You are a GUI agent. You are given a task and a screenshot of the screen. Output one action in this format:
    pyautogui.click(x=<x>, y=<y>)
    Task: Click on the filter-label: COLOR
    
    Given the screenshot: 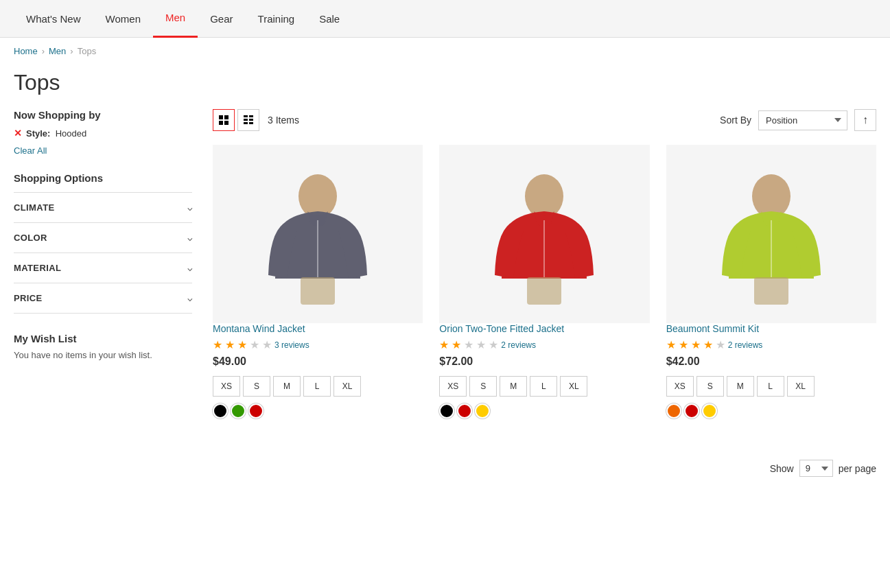 What is the action you would take?
    pyautogui.click(x=30, y=237)
    